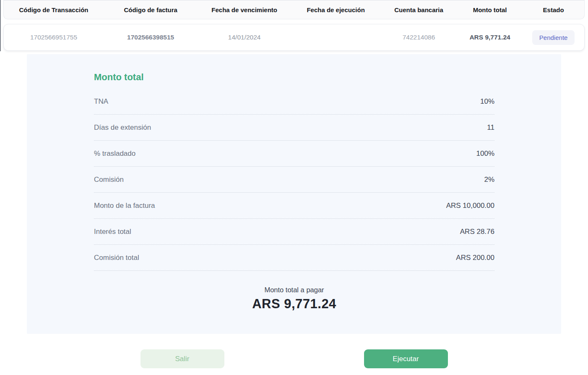  Describe the element at coordinates (151, 10) in the screenshot. I see `column-header-invoice-code: Código de factura` at that location.